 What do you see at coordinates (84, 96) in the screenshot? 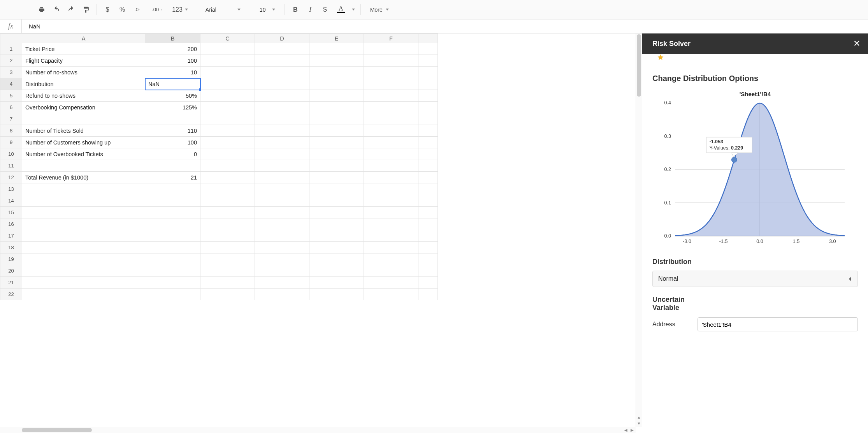
I see `cell-A5: Refund to no-shows` at bounding box center [84, 96].